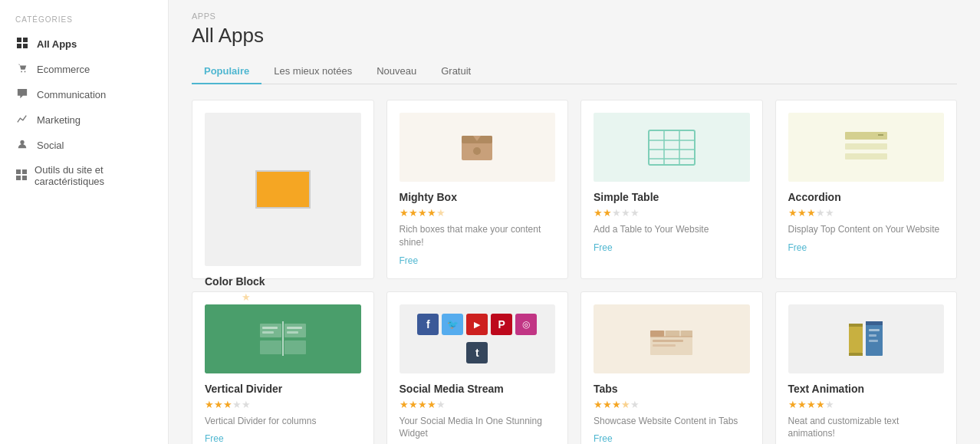 This screenshot has width=980, height=444. What do you see at coordinates (51, 146) in the screenshot?
I see `sidebar-item-label: Social` at bounding box center [51, 146].